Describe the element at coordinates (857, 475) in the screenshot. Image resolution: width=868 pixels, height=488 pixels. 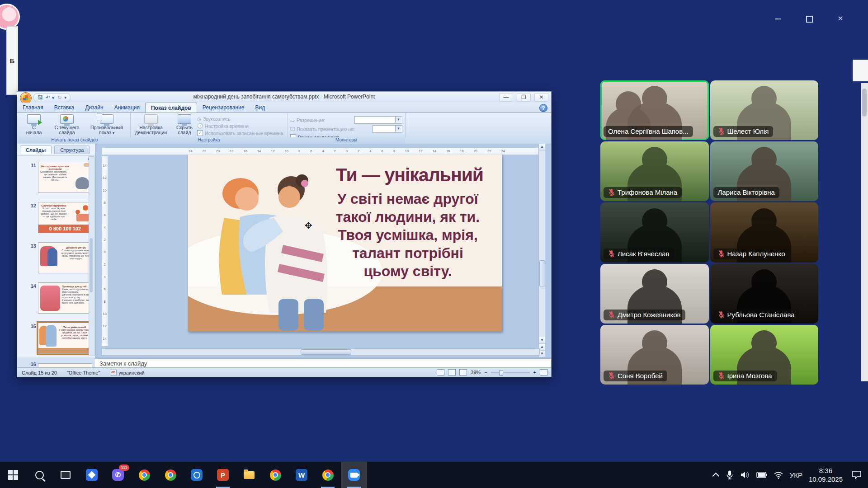
I see `notification-center-icon` at that location.